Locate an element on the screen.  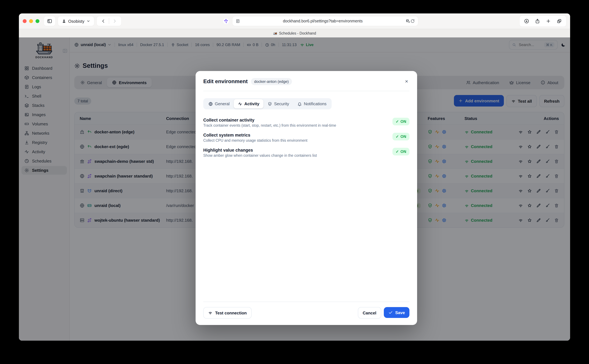
sidebar-toggle-button is located at coordinates (50, 21).